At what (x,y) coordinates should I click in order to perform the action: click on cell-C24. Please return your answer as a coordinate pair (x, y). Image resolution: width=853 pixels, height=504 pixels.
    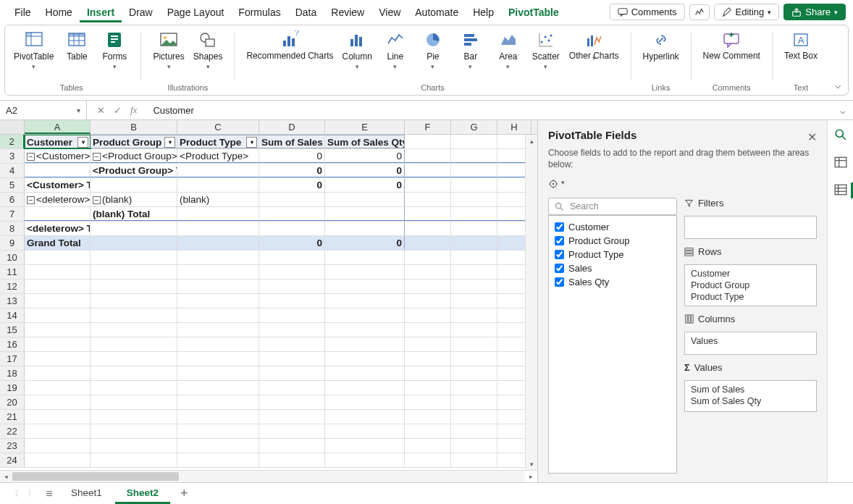
    Looking at the image, I should click on (219, 461).